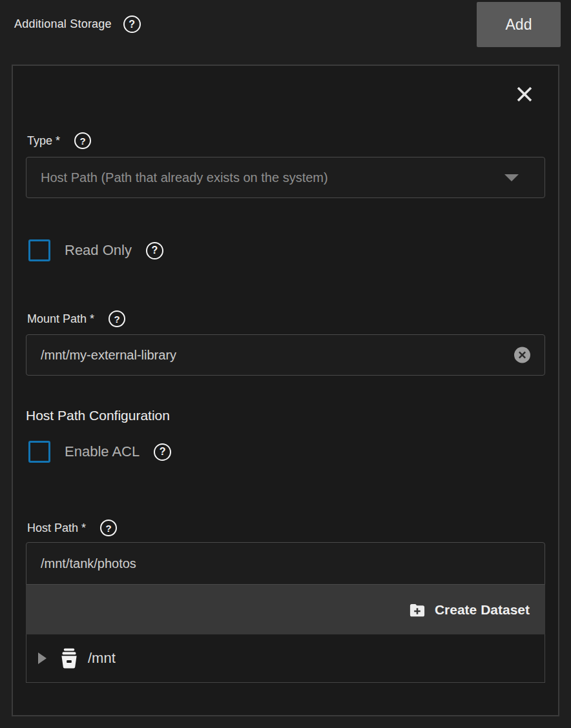 Image resolution: width=571 pixels, height=728 pixels. What do you see at coordinates (286, 563) in the screenshot?
I see `host-path-input-box` at bounding box center [286, 563].